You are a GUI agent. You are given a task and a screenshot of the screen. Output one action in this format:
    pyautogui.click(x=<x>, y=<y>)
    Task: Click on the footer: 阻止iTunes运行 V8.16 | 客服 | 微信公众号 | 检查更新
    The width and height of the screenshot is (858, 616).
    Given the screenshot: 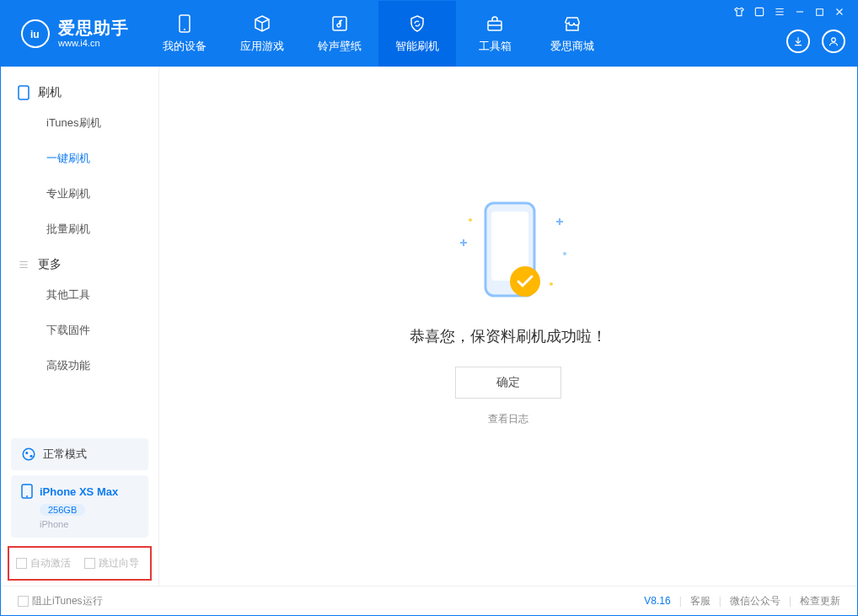 What is the action you would take?
    pyautogui.click(x=429, y=600)
    